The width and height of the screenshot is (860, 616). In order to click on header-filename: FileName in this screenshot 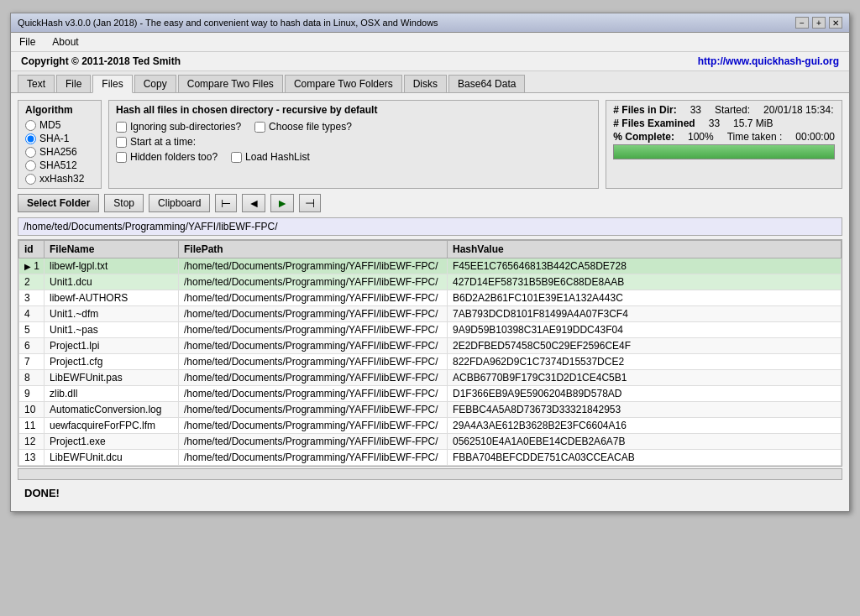, I will do `click(112, 250)`.